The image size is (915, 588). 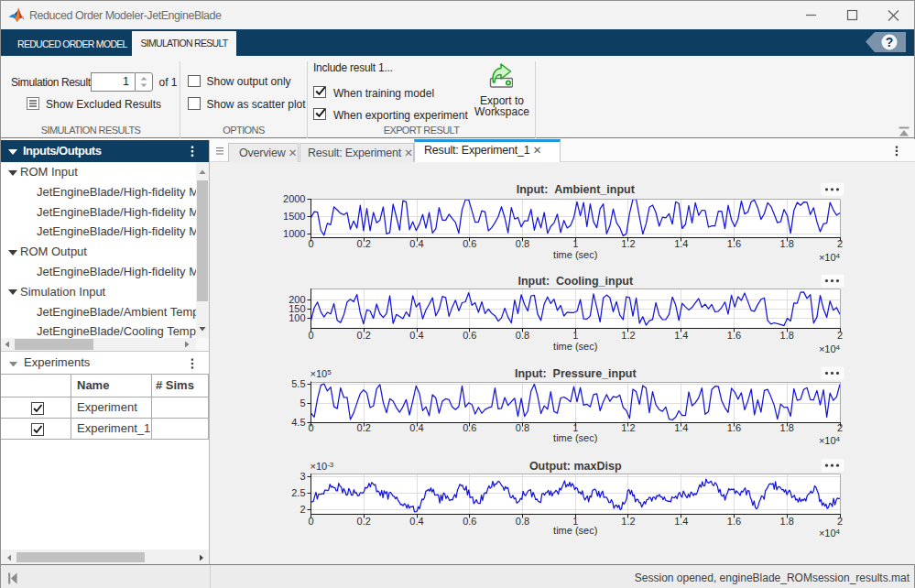 I want to click on svg-text: 4.5, so click(x=299, y=422).